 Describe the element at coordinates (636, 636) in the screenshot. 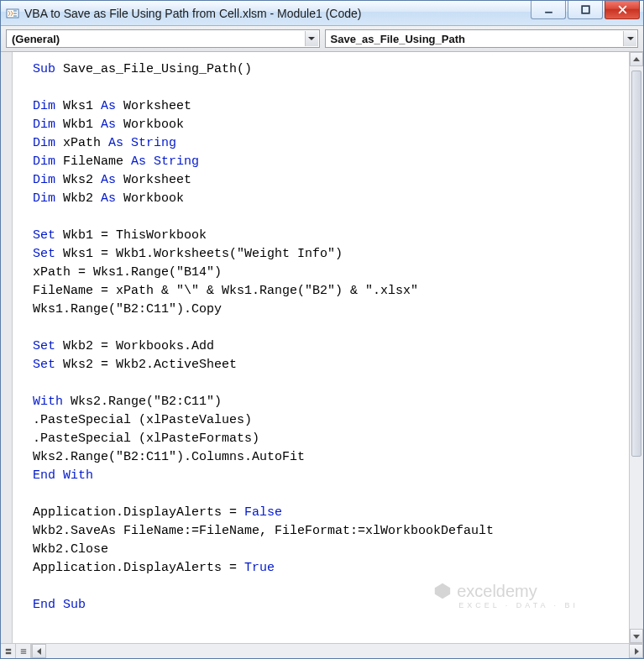

I see `scroll-down-button` at that location.